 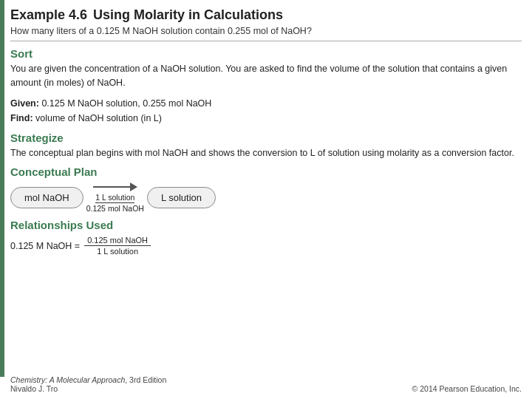 I want to click on given-row: Given: 0.125 M NaOH solution, 0.255 mol …, so click(x=266, y=103).